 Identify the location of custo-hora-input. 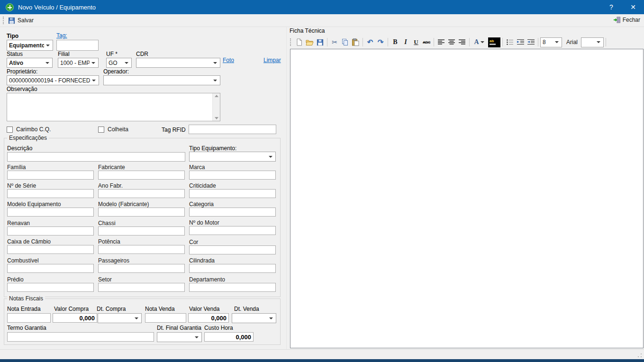
(229, 337).